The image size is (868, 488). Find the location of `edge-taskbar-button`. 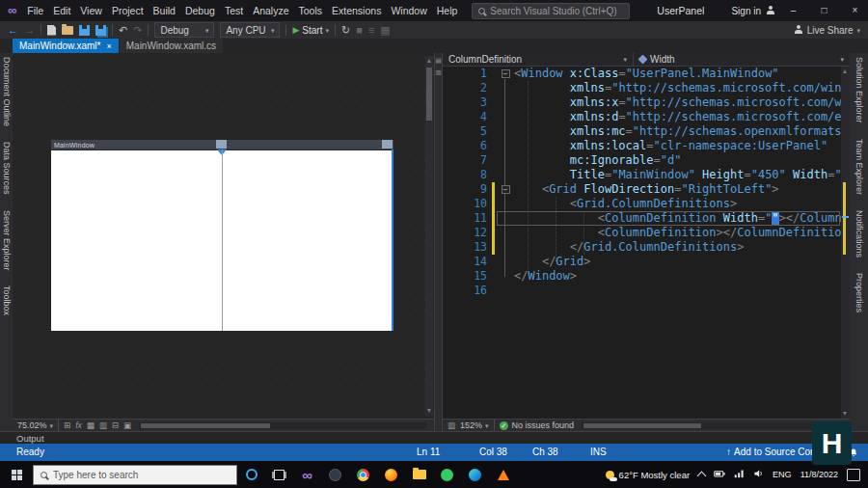

edge-taskbar-button is located at coordinates (475, 474).